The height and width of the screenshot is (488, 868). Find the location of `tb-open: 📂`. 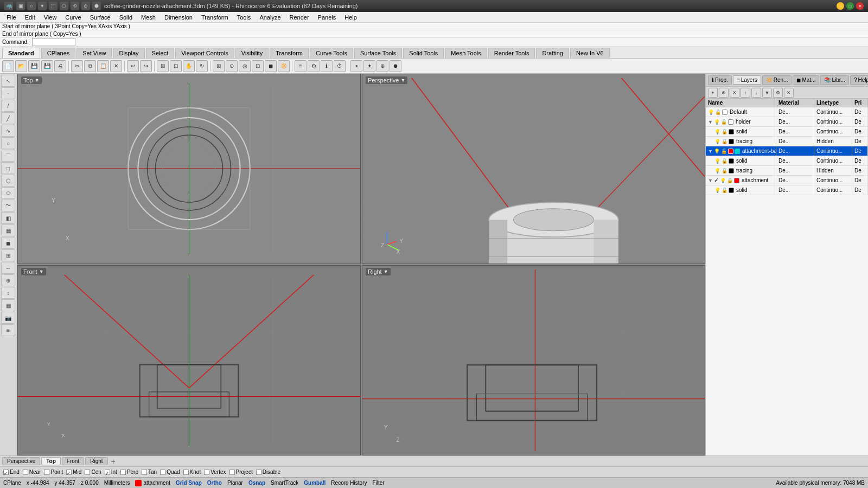

tb-open: 📂 is located at coordinates (21, 66).